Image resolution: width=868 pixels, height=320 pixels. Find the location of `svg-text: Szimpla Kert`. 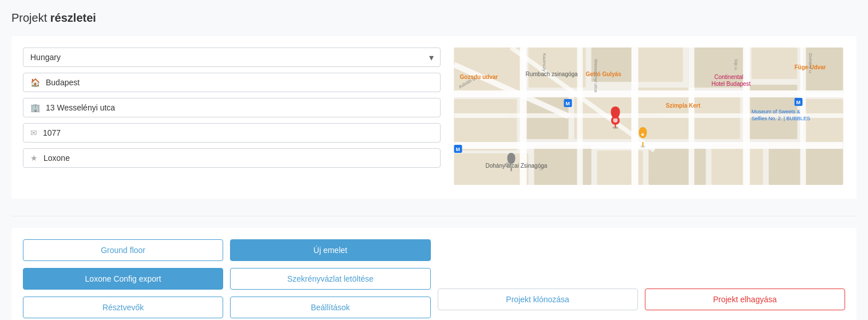

svg-text: Szimpla Kert is located at coordinates (683, 105).